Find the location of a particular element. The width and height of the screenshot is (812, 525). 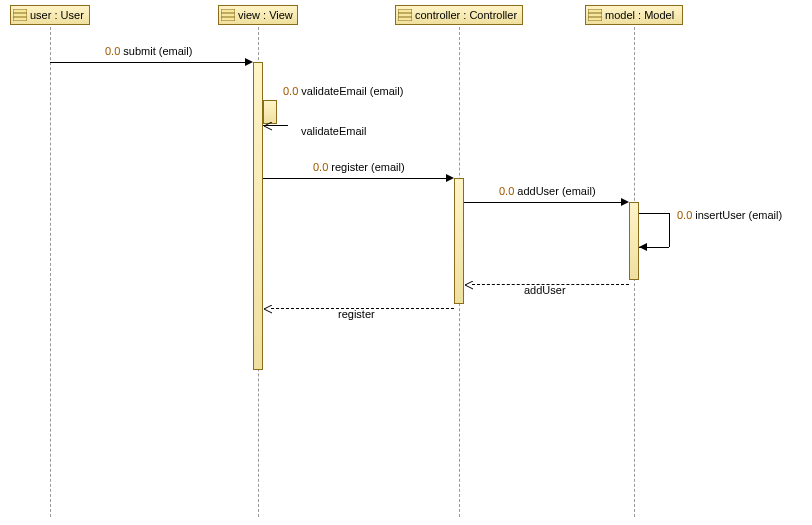

activation-view-main is located at coordinates (258, 216).